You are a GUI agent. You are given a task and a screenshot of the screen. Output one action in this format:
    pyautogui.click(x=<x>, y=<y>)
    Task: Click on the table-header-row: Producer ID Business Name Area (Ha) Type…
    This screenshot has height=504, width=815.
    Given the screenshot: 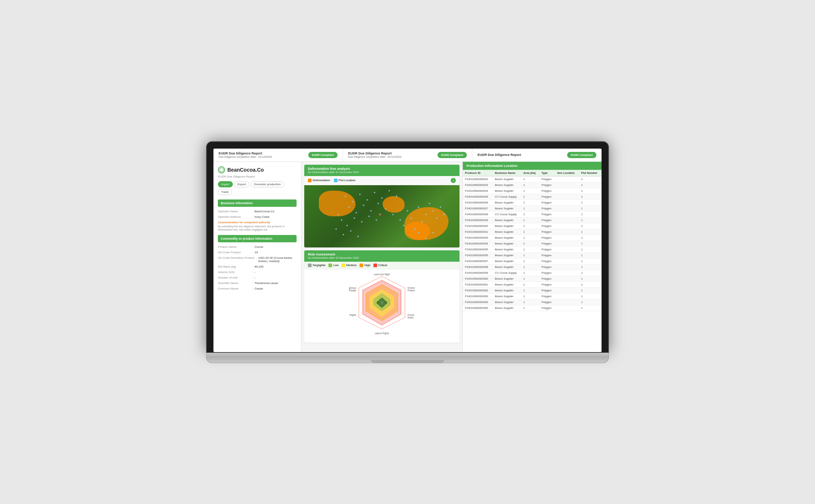 What is the action you would take?
    pyautogui.click(x=532, y=173)
    